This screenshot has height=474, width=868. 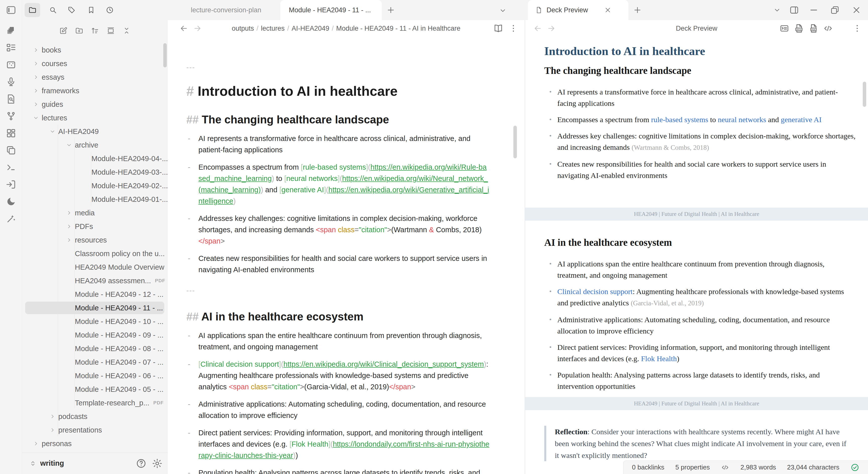 I want to click on markdown-link-text: Clinical decision support, so click(x=240, y=364).